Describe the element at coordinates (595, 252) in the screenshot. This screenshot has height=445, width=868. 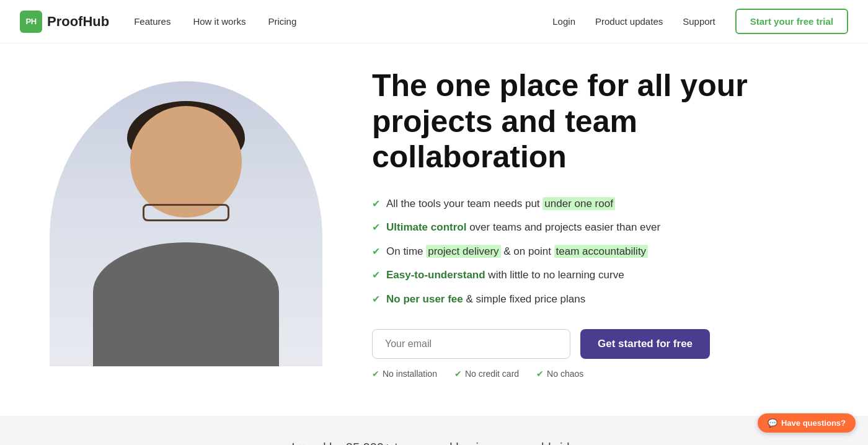
I see `feature-item-3: ✔ On time project delivery & on point te…` at that location.